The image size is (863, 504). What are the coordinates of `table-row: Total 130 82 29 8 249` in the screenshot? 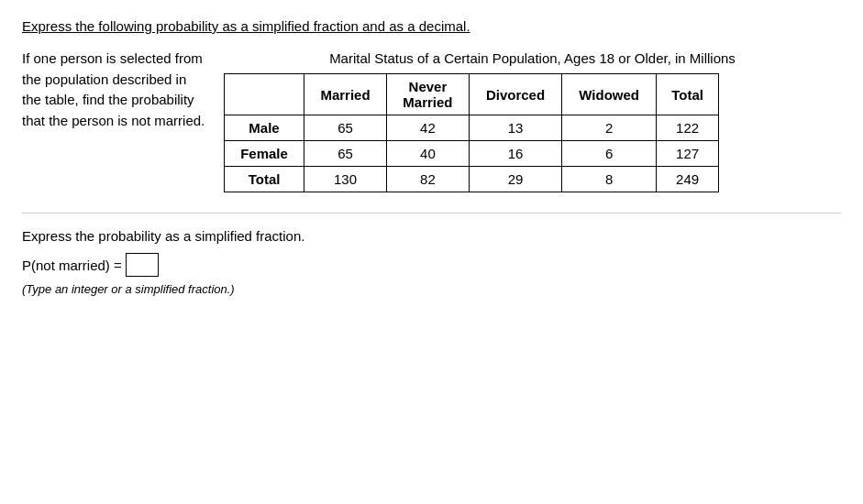 It's located at (471, 180).